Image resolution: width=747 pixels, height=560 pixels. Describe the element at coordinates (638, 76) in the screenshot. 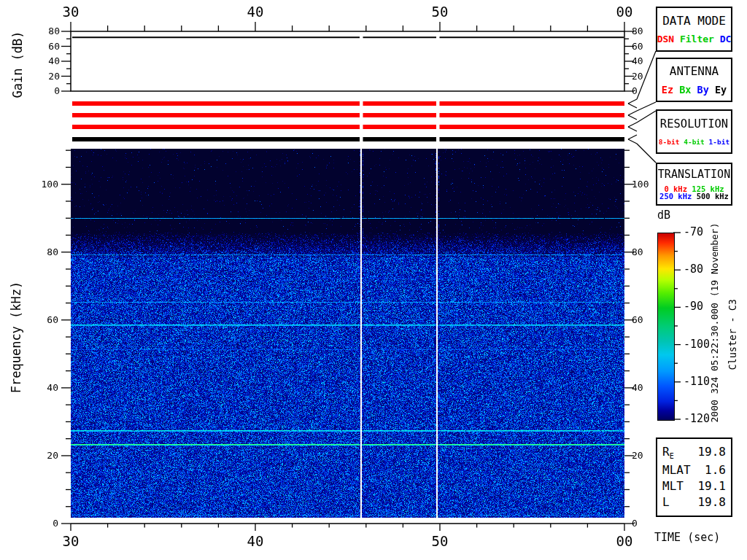

I see `gain-tick-right: 20` at that location.